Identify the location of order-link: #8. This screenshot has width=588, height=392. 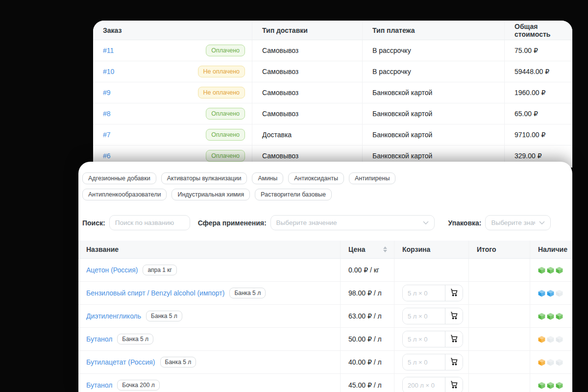
(107, 114).